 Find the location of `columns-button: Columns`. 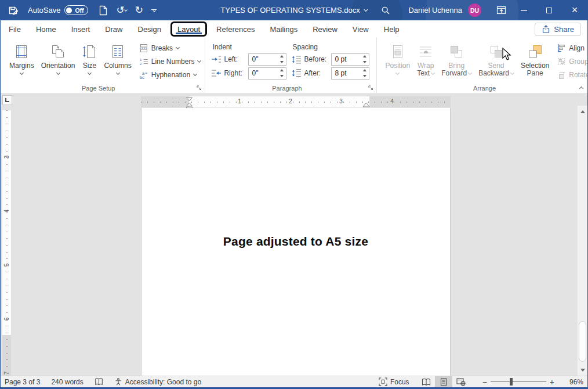

columns-button: Columns is located at coordinates (117, 58).